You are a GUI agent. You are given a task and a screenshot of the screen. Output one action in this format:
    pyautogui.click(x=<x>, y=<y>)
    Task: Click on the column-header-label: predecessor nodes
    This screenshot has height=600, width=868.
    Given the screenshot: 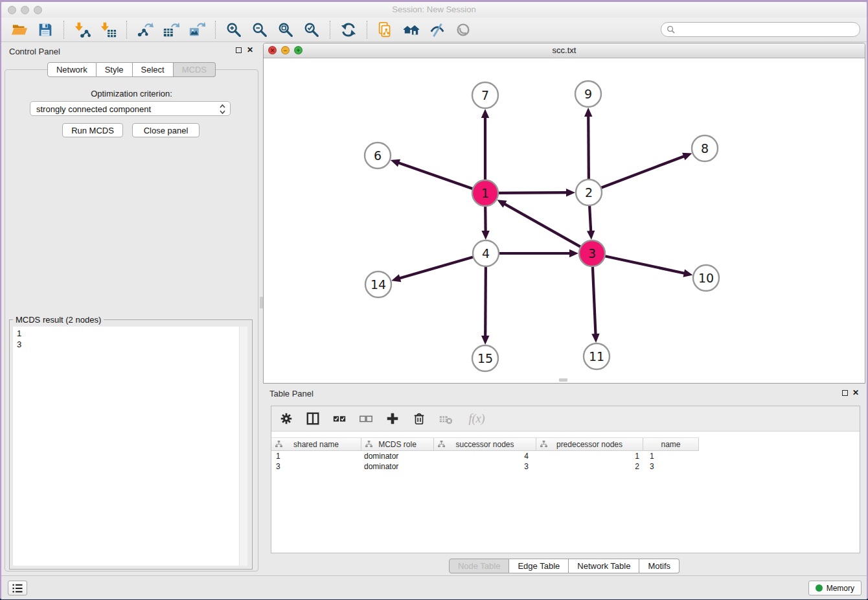 What is the action you would take?
    pyautogui.click(x=589, y=444)
    